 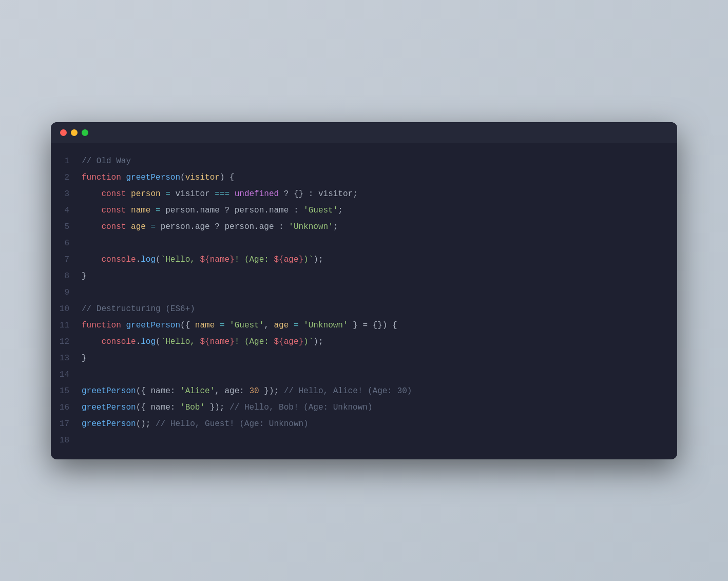 What do you see at coordinates (364, 277) in the screenshot?
I see `code-line-8: 8 }` at bounding box center [364, 277].